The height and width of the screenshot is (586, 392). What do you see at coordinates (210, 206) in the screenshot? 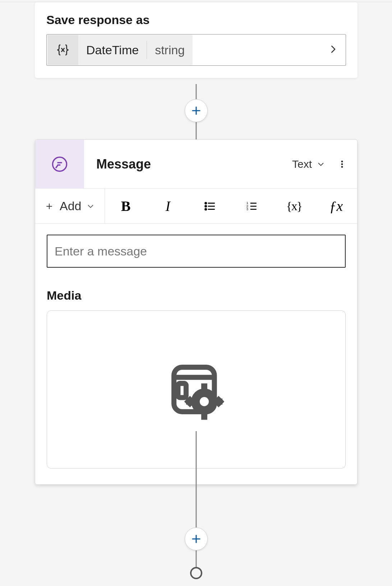
I see `bullet-list-button` at bounding box center [210, 206].